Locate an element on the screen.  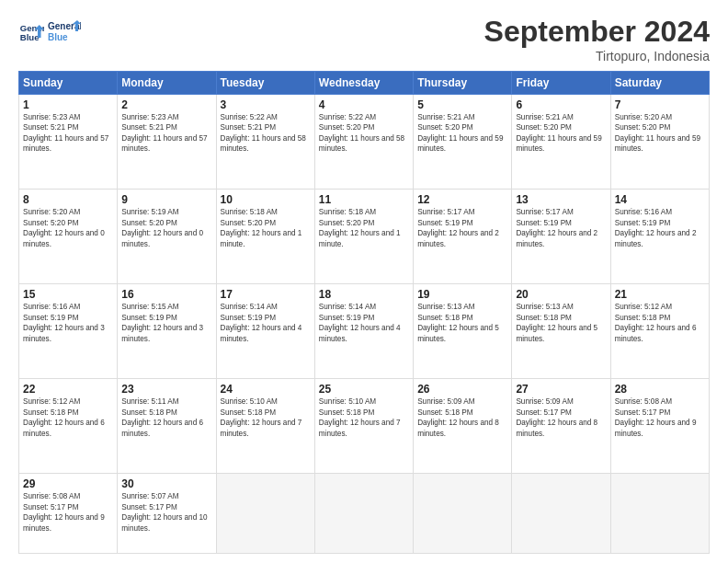
day-number: 14 is located at coordinates (660, 200).